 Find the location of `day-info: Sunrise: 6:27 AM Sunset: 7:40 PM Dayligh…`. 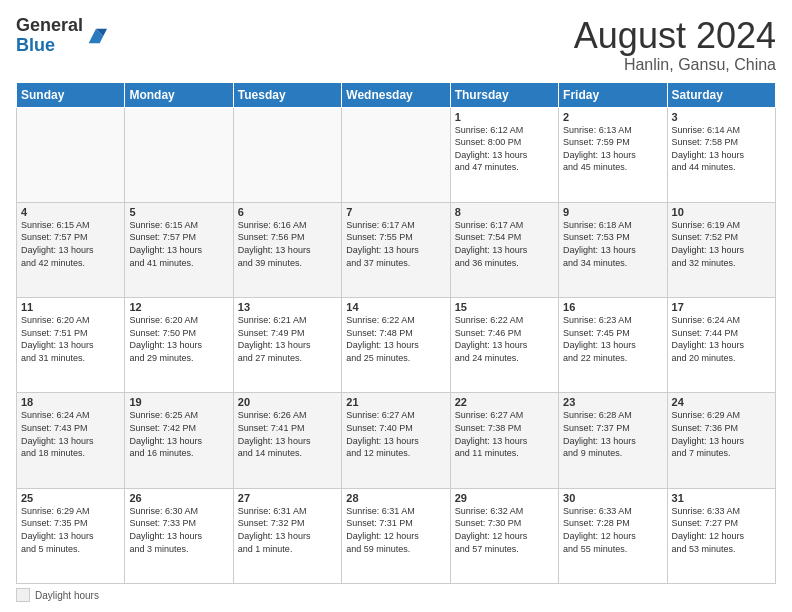

day-info: Sunrise: 6:27 AM Sunset: 7:40 PM Dayligh… is located at coordinates (396, 434).